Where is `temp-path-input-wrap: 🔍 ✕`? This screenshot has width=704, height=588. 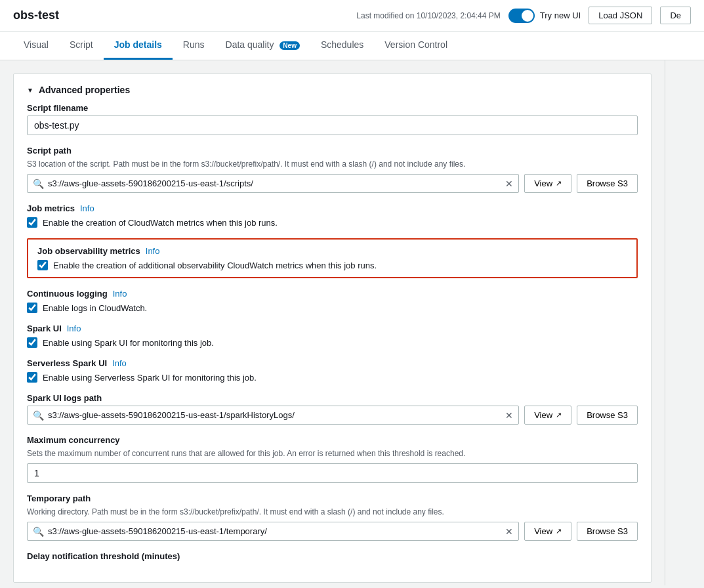
temp-path-input-wrap: 🔍 ✕ is located at coordinates (273, 532).